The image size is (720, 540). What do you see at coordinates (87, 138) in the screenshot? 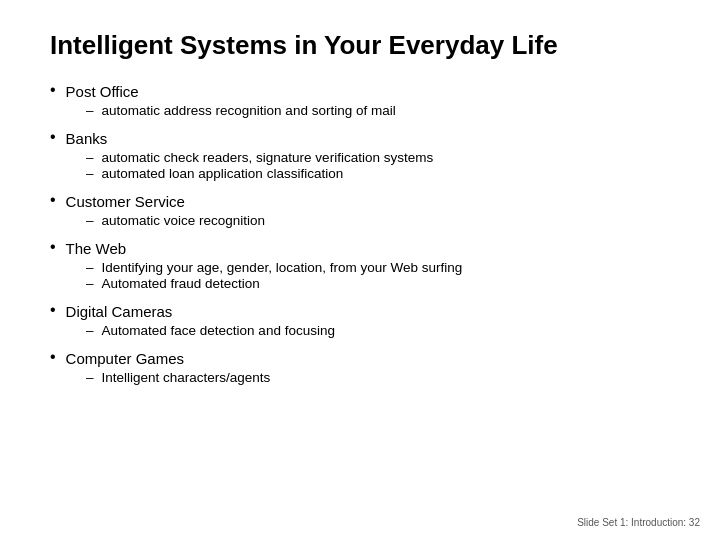
I see `bullet-label-banks: Banks` at bounding box center [87, 138].